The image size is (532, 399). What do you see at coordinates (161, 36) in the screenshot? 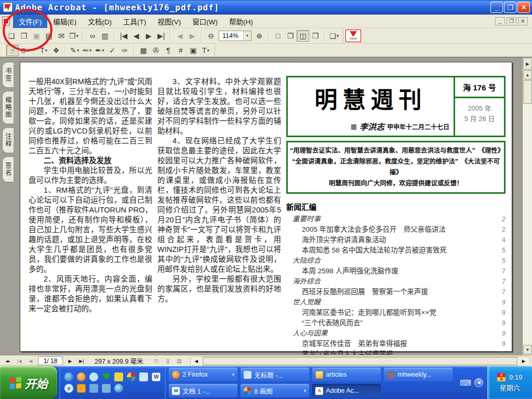
I see `last-page-button: ▶|` at bounding box center [161, 36].